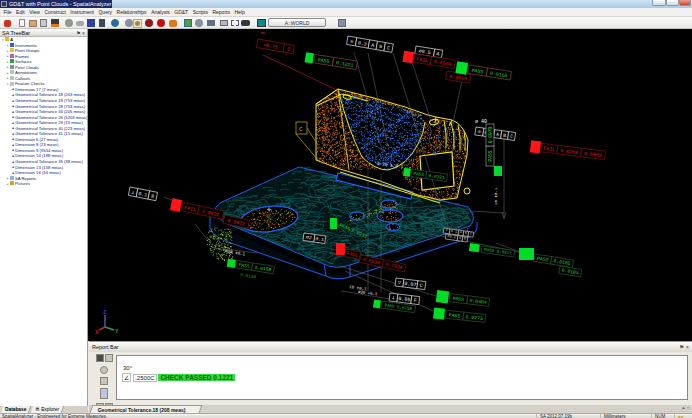 The image size is (692, 418). What do you see at coordinates (490, 156) in the screenshot?
I see `svg-text: PASS` at bounding box center [490, 156].